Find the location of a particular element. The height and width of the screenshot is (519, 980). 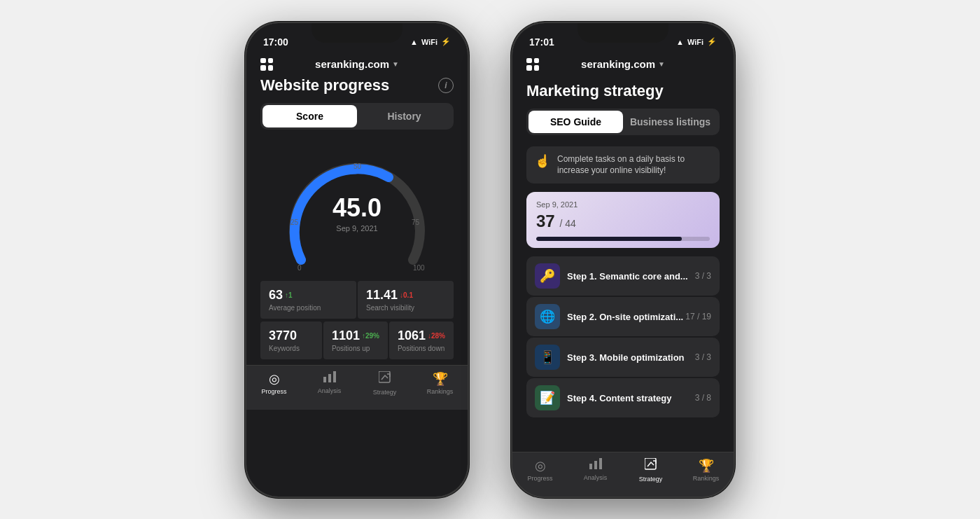

tab-score: Score is located at coordinates (309, 116).